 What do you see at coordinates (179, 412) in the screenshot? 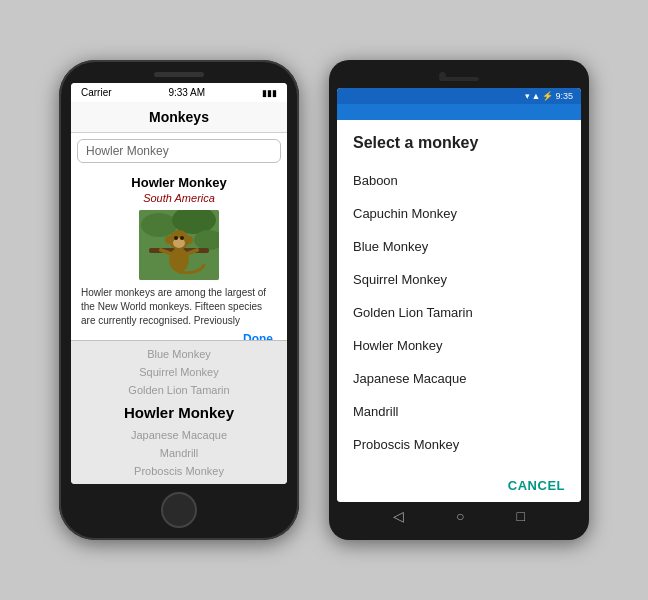
I see `iphone-picker: Blue MonkeySquirrel MonkeyGolden Lion Ta…` at bounding box center [179, 412].